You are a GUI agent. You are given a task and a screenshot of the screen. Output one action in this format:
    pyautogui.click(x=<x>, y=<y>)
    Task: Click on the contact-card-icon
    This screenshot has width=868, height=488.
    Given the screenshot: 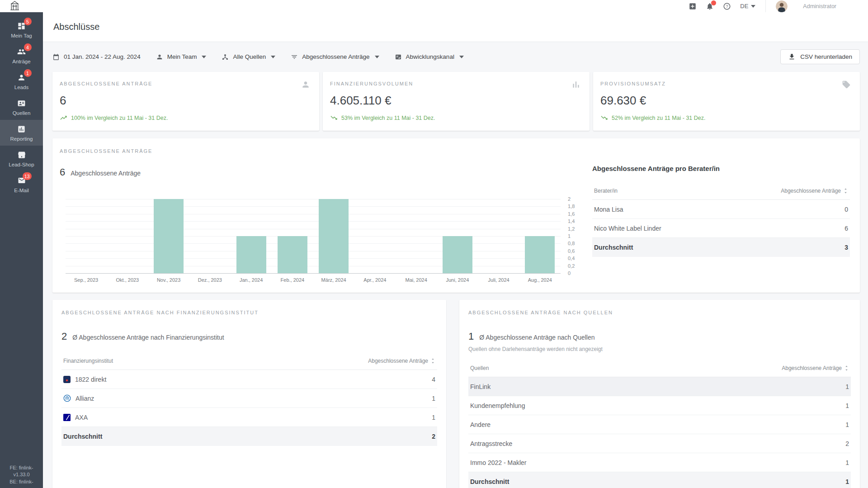 What is the action you would take?
    pyautogui.click(x=22, y=103)
    